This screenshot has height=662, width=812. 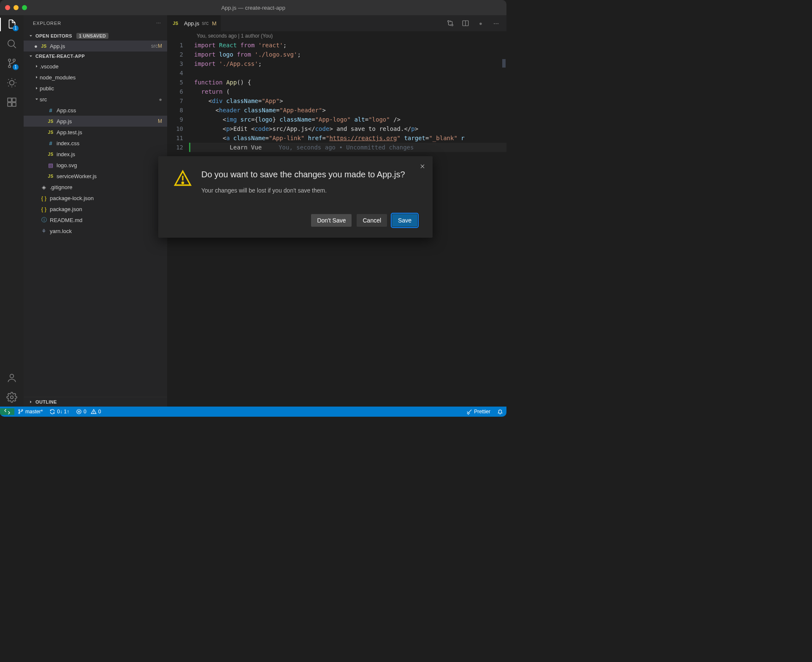 I want to click on editor-tab-appjs: JS App.js src M, so click(x=194, y=23).